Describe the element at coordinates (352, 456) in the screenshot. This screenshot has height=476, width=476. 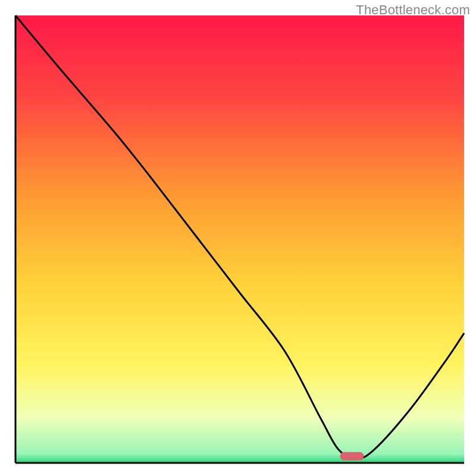
I see `optimal-marker` at that location.